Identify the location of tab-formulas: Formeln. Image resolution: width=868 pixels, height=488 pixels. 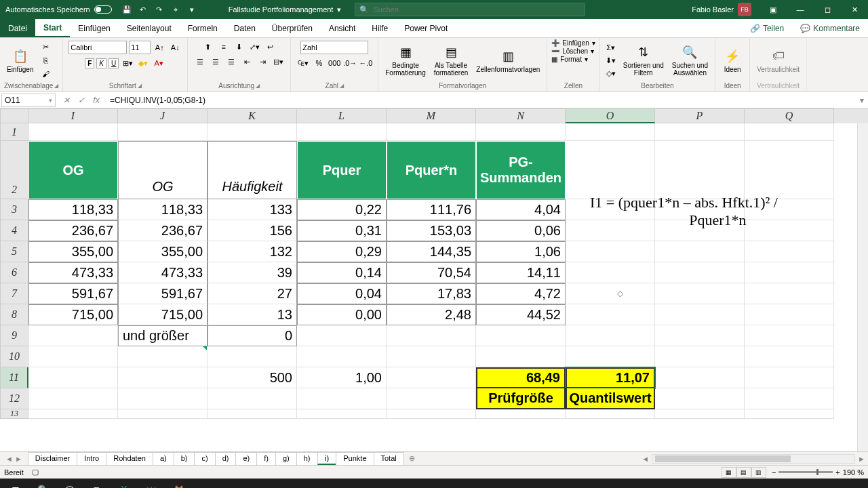
(203, 28).